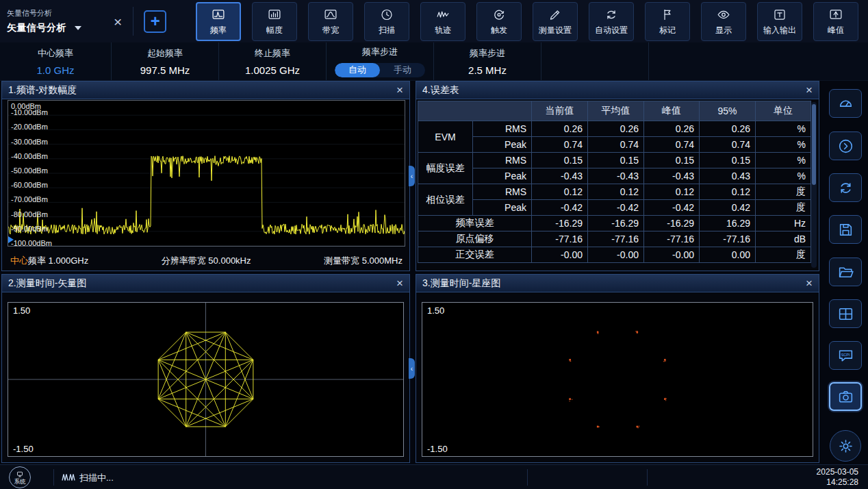 Image resolution: width=868 pixels, height=489 pixels. I want to click on toolbar-button-label: 显示, so click(724, 30).